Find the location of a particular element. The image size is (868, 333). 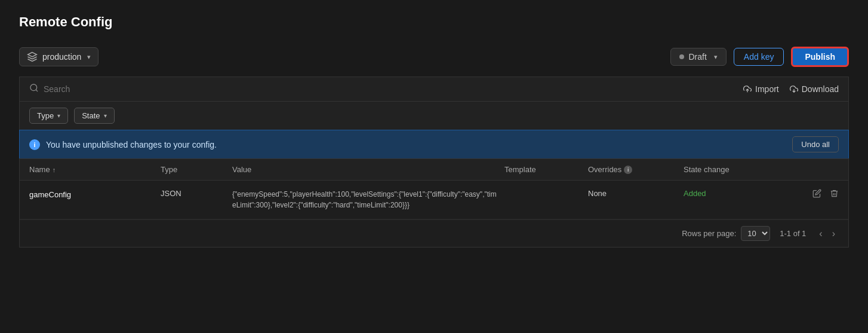

next-page-button: › is located at coordinates (833, 234).